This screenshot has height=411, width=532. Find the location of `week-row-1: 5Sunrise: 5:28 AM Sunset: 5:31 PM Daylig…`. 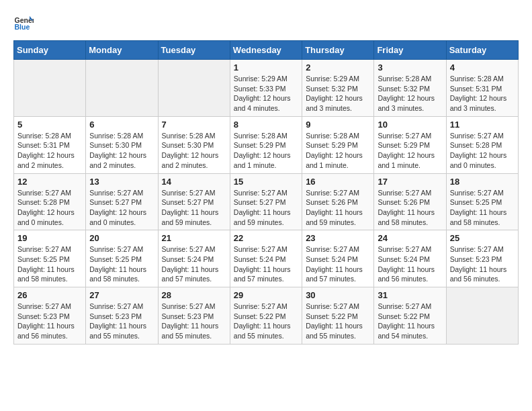

week-row-1: 5Sunrise: 5:28 AM Sunset: 5:31 PM Daylig… is located at coordinates (266, 145).